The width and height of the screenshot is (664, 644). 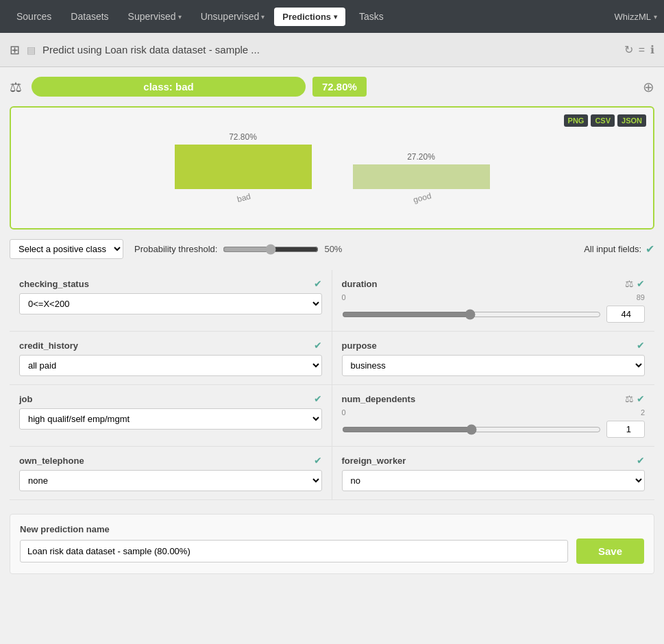 What do you see at coordinates (318, 399) in the screenshot?
I see `job-check-icon: ✔` at bounding box center [318, 399].